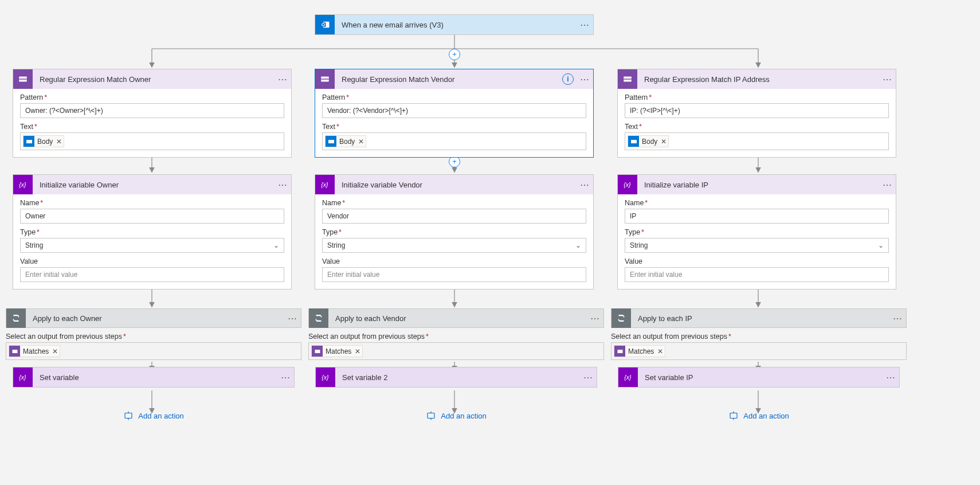 This screenshot has height=485, width=980. Describe the element at coordinates (286, 377) in the screenshot. I see `set-var-menu-owner: ⋯` at that location.